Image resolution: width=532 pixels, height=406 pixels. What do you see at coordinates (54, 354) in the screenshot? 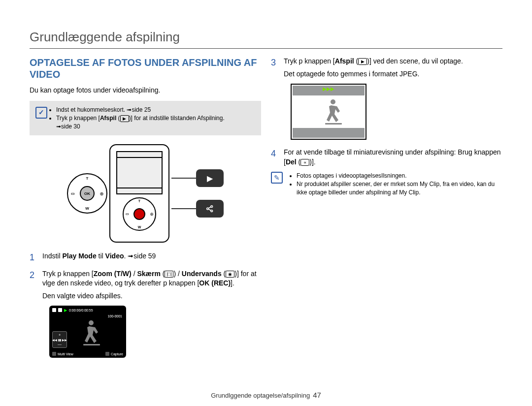
I see `share-small-icon` at bounding box center [54, 354].